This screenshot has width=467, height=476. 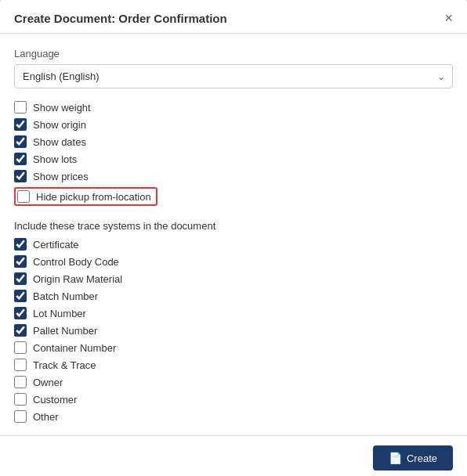 I want to click on trace-batch_number-checkbox, so click(x=20, y=296).